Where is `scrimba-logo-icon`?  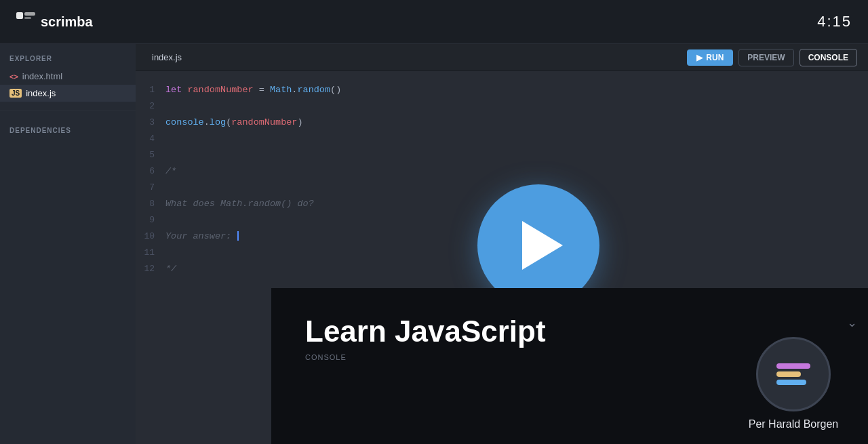
scrimba-logo-icon is located at coordinates (26, 22).